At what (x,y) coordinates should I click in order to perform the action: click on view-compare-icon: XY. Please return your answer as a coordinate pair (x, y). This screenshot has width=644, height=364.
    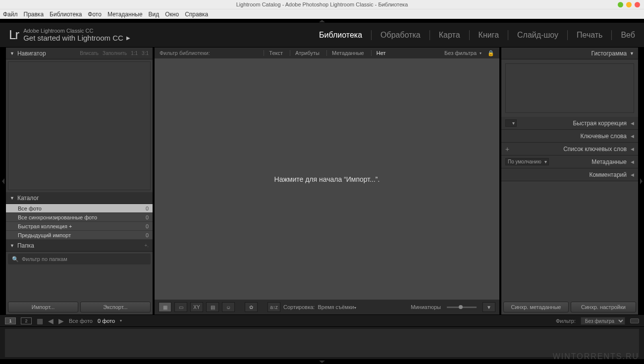
    Looking at the image, I should click on (197, 307).